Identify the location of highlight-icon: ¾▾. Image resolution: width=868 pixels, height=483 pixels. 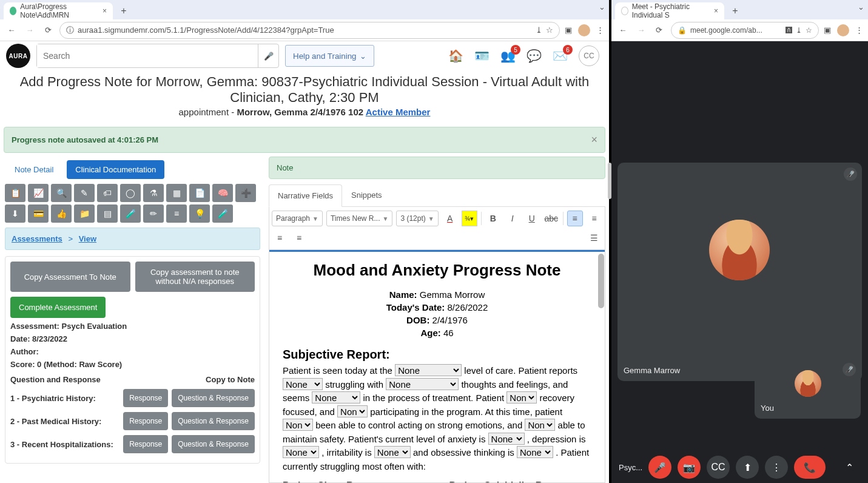
(469, 218).